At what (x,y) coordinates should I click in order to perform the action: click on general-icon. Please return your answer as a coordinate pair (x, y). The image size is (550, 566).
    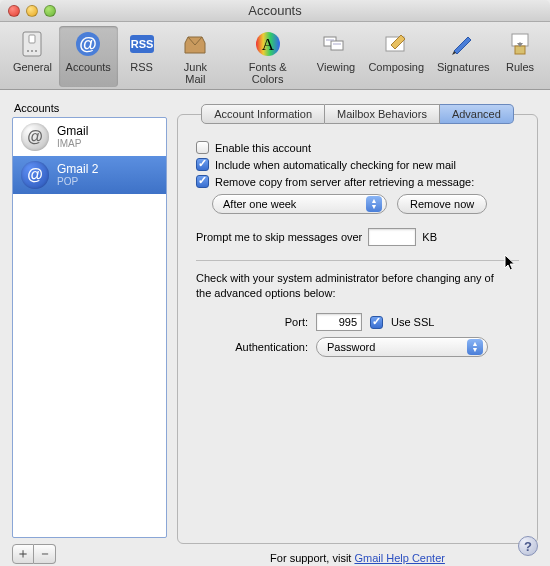
    Looking at the image, I should click on (32, 44).